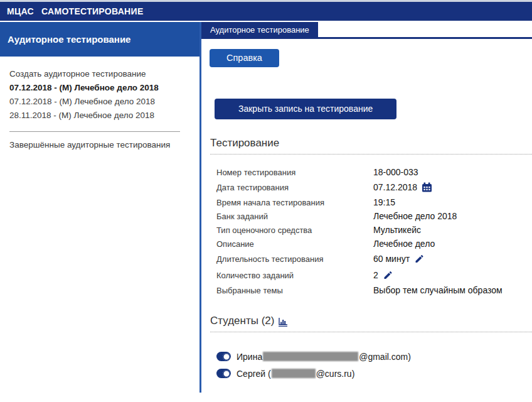  I want to click on bar-chart-icon, so click(283, 322).